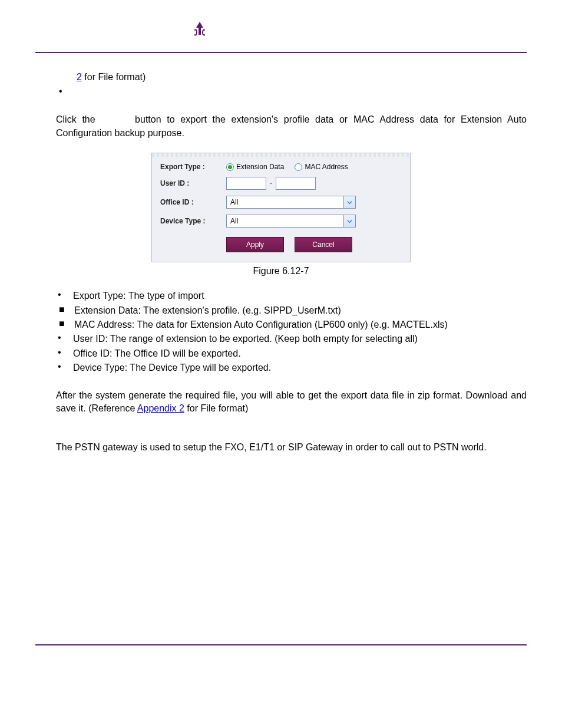  I want to click on bullet-user-id: User ID: The range of extension to be ex…, so click(300, 339).